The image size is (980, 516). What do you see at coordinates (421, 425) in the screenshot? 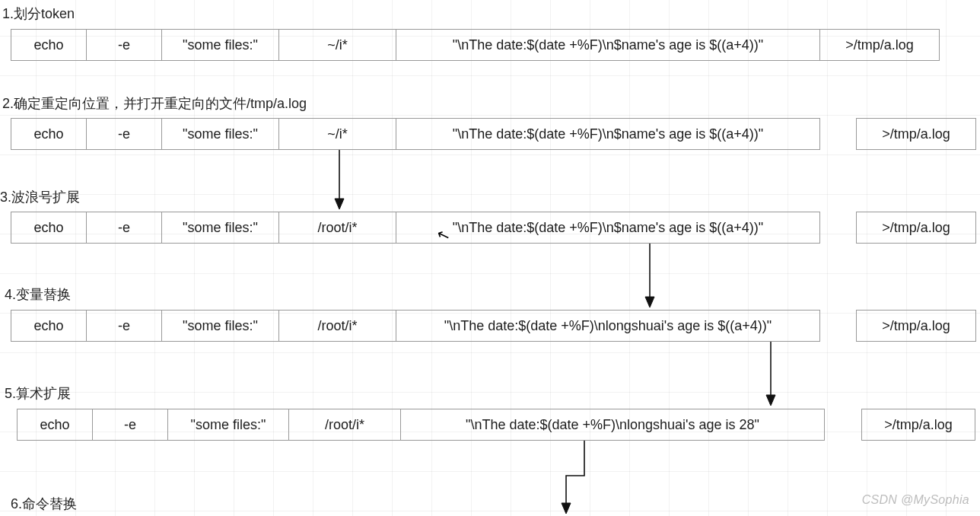
I see `row5: echo -e "some files:" /root/i* "\nThe da…` at bounding box center [421, 425].